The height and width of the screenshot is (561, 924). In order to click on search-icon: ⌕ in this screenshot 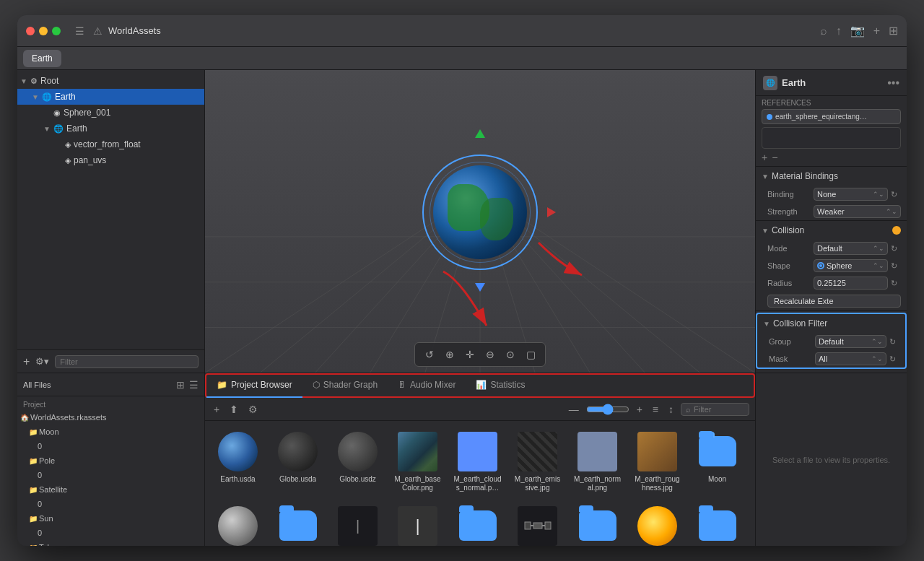, I will do `click(824, 31)`.